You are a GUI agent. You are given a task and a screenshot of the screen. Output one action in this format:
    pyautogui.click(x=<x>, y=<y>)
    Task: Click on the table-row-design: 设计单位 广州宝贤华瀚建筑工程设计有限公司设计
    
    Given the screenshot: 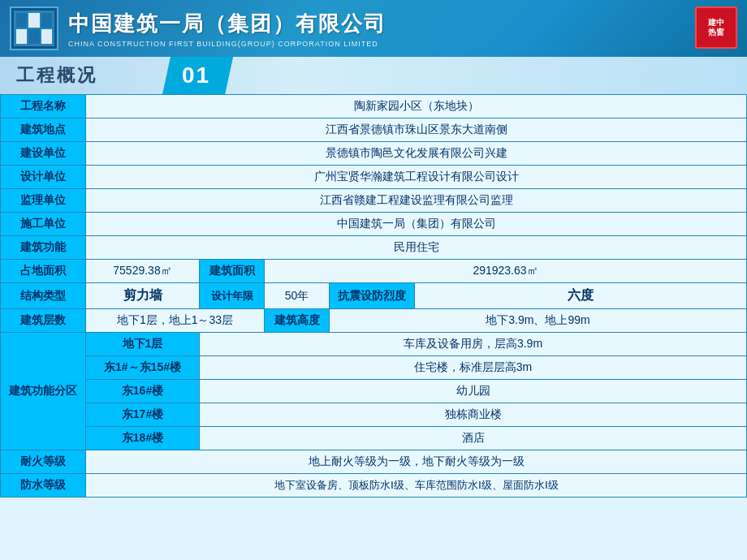 What is the action you would take?
    pyautogui.click(x=374, y=177)
    